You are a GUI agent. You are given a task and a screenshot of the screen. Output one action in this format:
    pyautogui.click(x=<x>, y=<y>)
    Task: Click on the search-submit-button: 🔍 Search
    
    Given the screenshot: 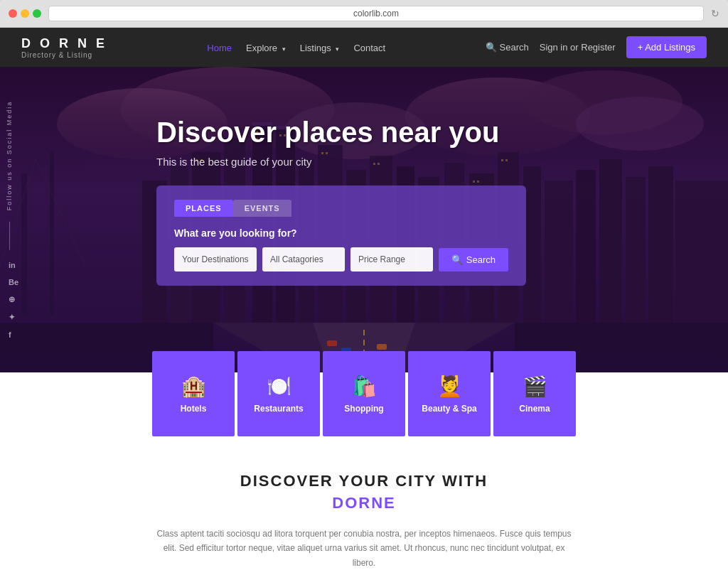 What is the action you would take?
    pyautogui.click(x=473, y=260)
    